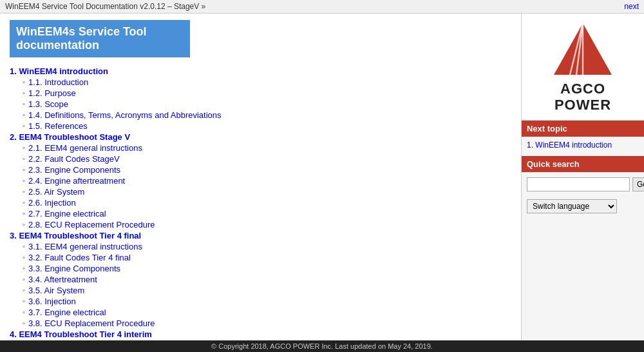 The width and height of the screenshot is (644, 352). What do you see at coordinates (85, 246) in the screenshot?
I see `toc-sublink: 3.1. EEM4 general instructions` at bounding box center [85, 246].